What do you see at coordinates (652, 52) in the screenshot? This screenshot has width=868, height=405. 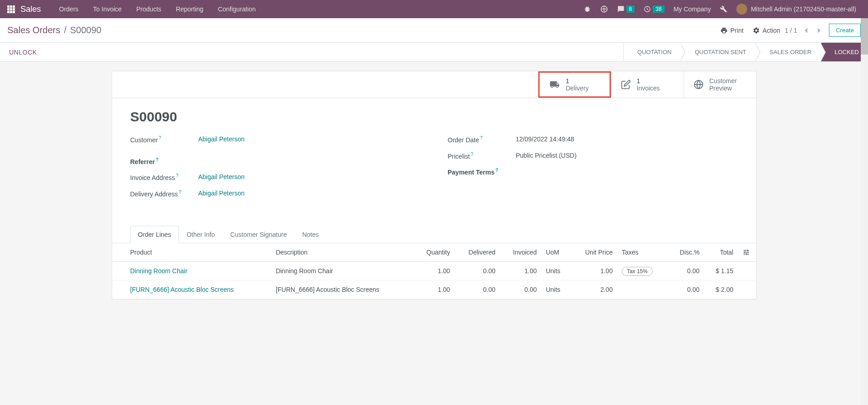 I see `stage-quotation: QUOTATION` at bounding box center [652, 52].